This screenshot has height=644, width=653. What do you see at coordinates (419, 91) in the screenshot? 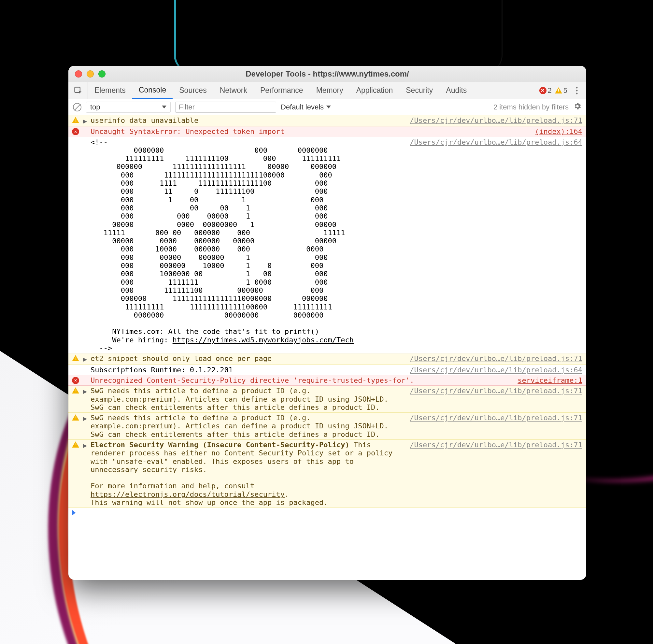
I see `tab-security: Security` at bounding box center [419, 91].